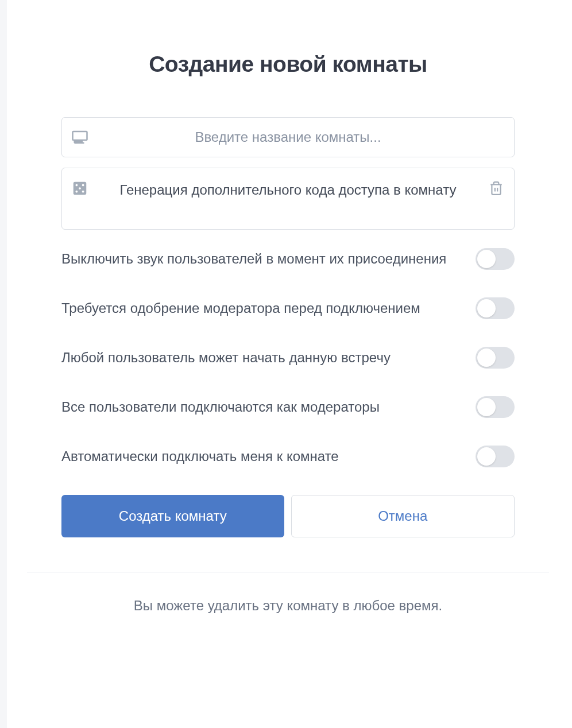  What do you see at coordinates (288, 137) in the screenshot?
I see `room-name-input-group` at bounding box center [288, 137].